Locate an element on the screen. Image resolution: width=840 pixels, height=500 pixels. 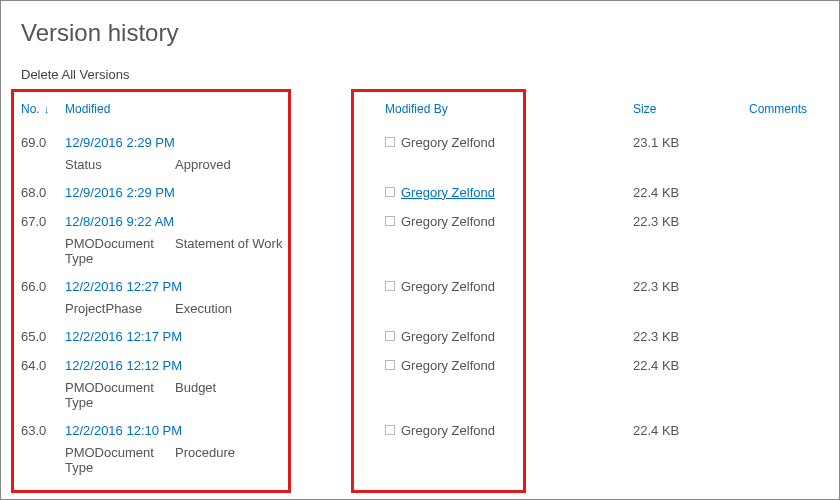
version-row: 69.012/9/2016 2:29 PMGregory Zelfond23.1… is located at coordinates (420, 149).